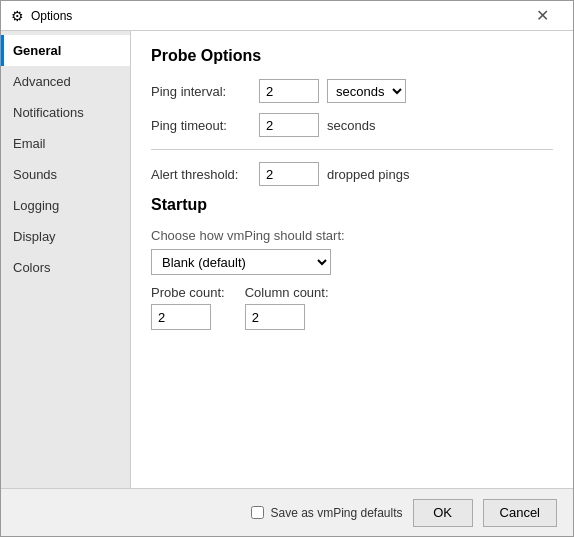  Describe the element at coordinates (287, 16) in the screenshot. I see `title-bar: ⚙ Options ✕` at that location.